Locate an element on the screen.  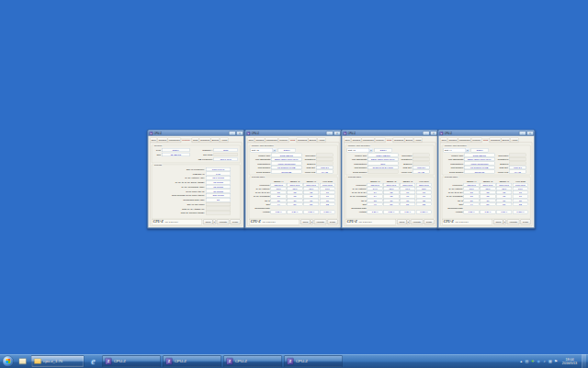
memory-general-row: NB Frequency800.0 MHz is located at coordinates (216, 160).